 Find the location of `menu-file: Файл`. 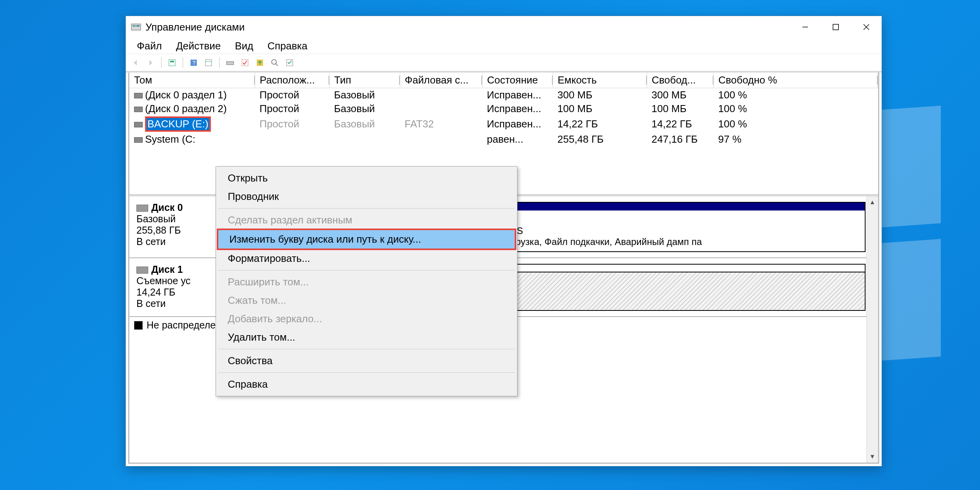

menu-file: Файл is located at coordinates (149, 46).